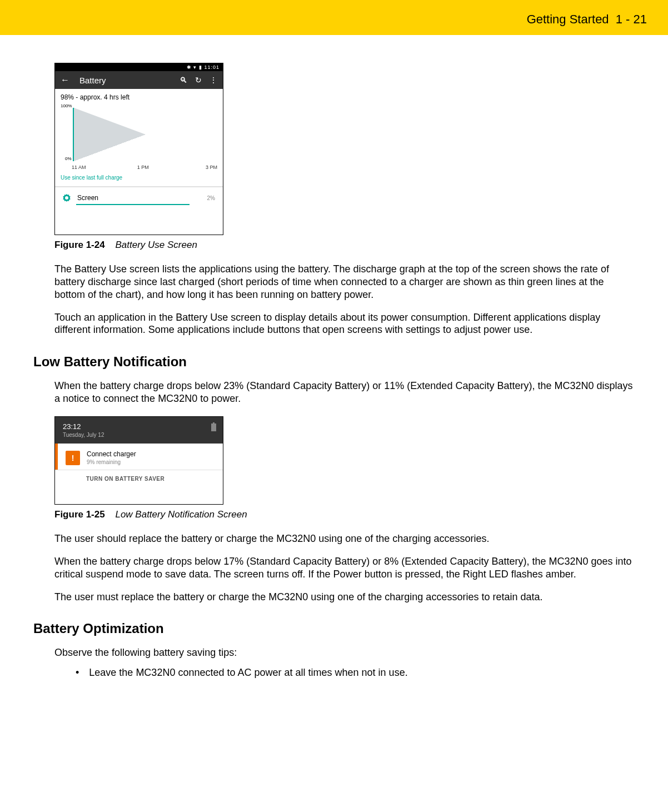 The height and width of the screenshot is (812, 668). What do you see at coordinates (133, 205) in the screenshot?
I see `row-underline` at bounding box center [133, 205].